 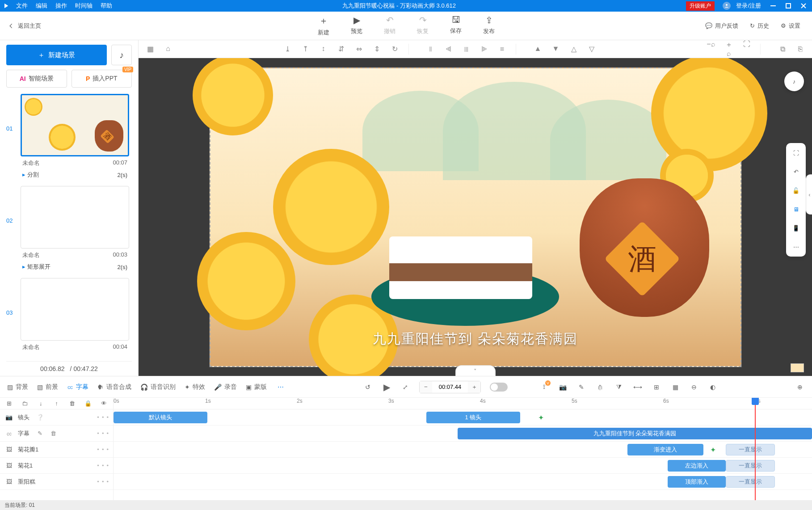 I want to click on rotate-icon: ↻, so click(x=395, y=49).